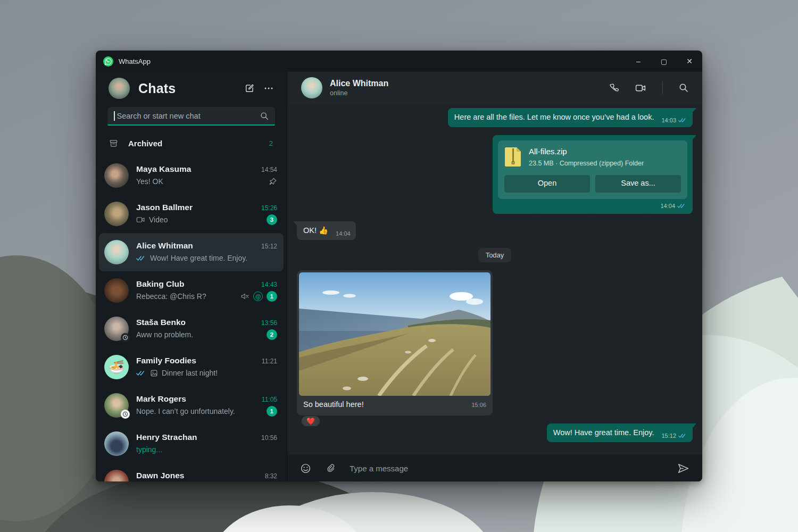  Describe the element at coordinates (586, 152) in the screenshot. I see `file-name: All-files.zip` at that location.